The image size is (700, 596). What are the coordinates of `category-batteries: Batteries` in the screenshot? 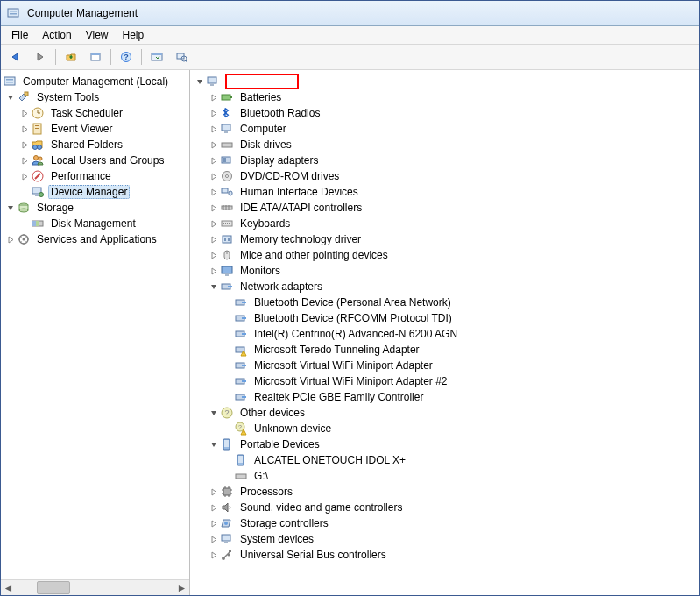 It's located at (445, 97).